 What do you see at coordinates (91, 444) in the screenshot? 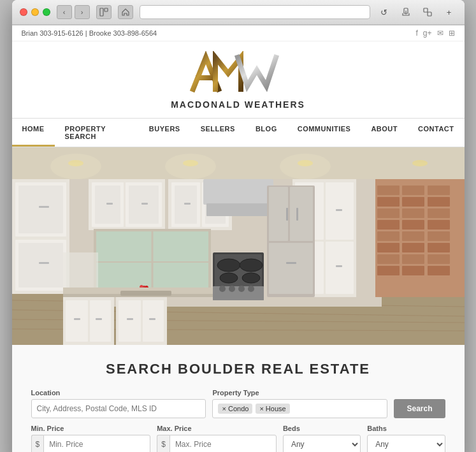
I see `min-price-input-wrap: $` at bounding box center [91, 444].